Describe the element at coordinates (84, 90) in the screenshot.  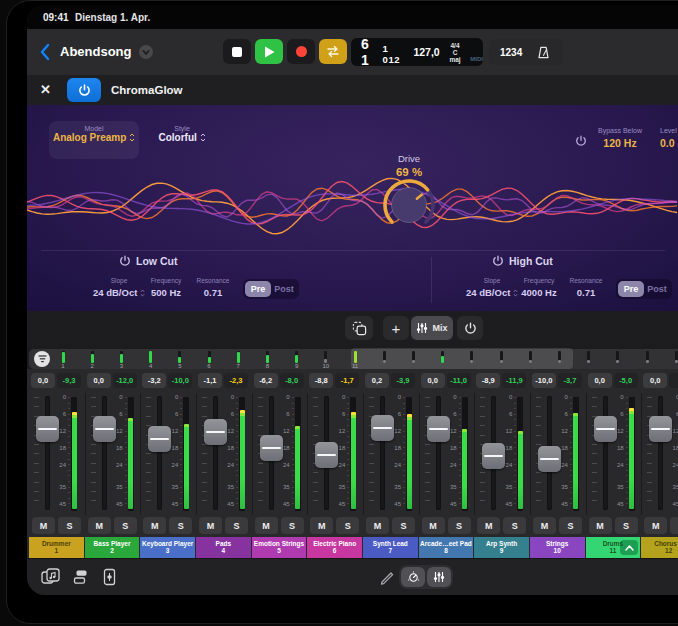
I see `plugin-power-button` at that location.